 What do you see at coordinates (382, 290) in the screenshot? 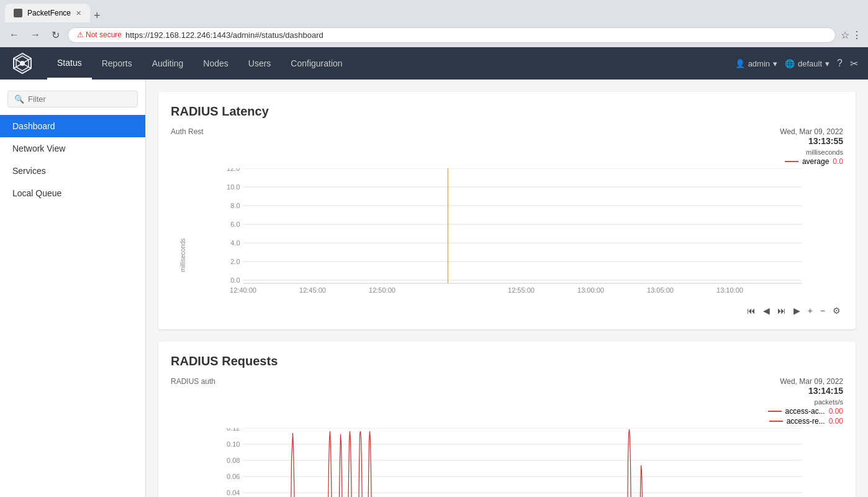
I see `svg-text: 12:50:00` at bounding box center [382, 290].